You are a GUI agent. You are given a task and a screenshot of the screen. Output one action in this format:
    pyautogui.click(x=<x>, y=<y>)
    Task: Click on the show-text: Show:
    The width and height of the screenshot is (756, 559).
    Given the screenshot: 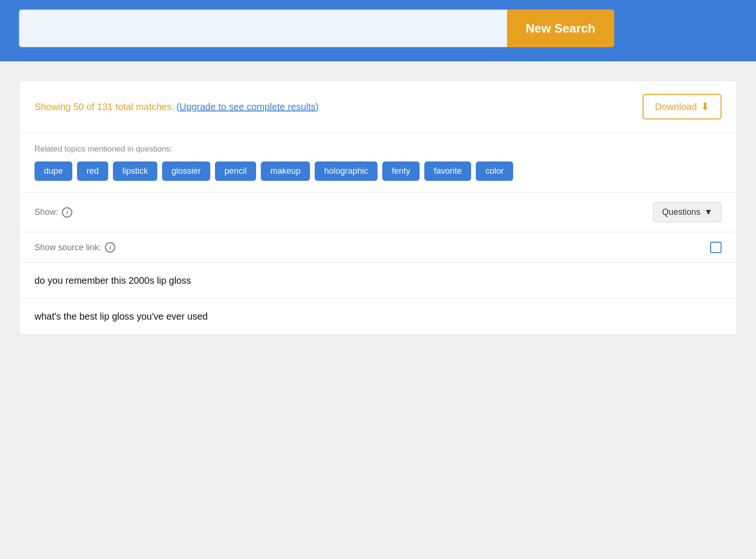 What is the action you would take?
    pyautogui.click(x=46, y=212)
    